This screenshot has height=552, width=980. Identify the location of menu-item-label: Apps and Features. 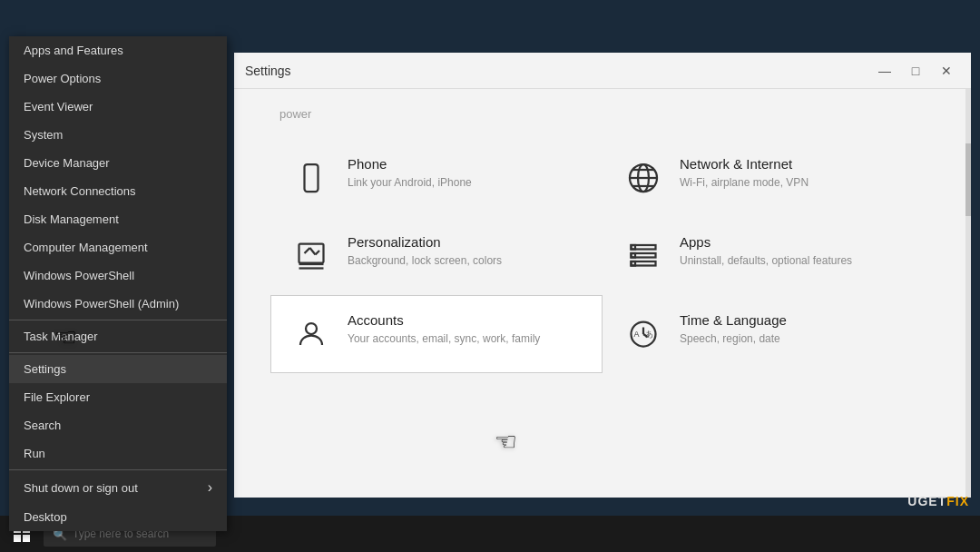
(74, 51).